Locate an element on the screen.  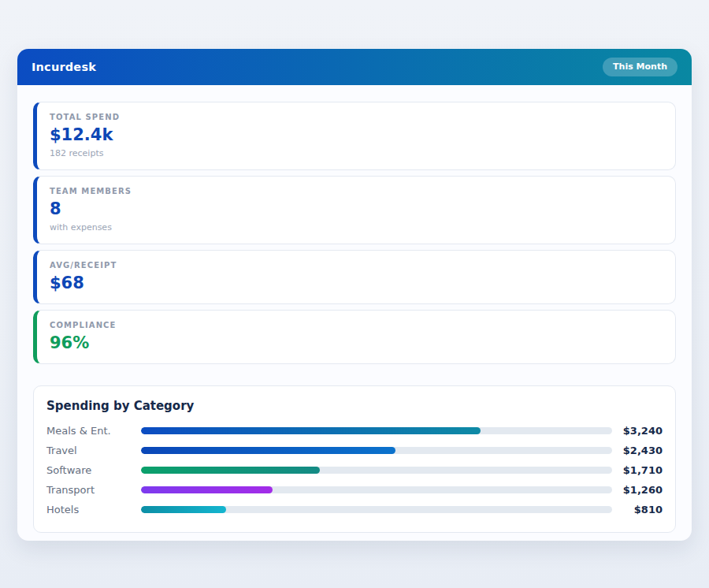
stat-label: COMPLIANCE is located at coordinates (356, 325).